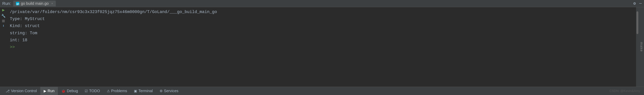 The image size is (644, 95). What do you see at coordinates (64, 91) in the screenshot?
I see `debug-icon: 🐞` at bounding box center [64, 91].